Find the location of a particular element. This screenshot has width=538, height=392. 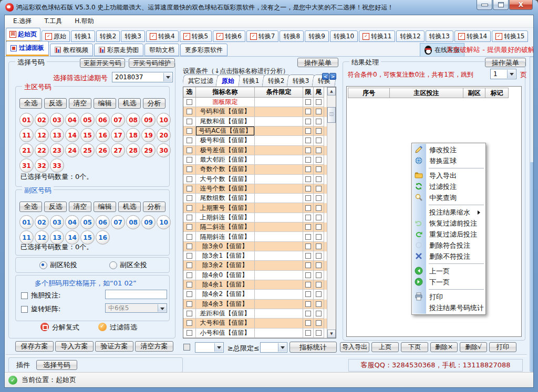

indicator-name: 号码AC值【值留】 is located at coordinates (225, 131).